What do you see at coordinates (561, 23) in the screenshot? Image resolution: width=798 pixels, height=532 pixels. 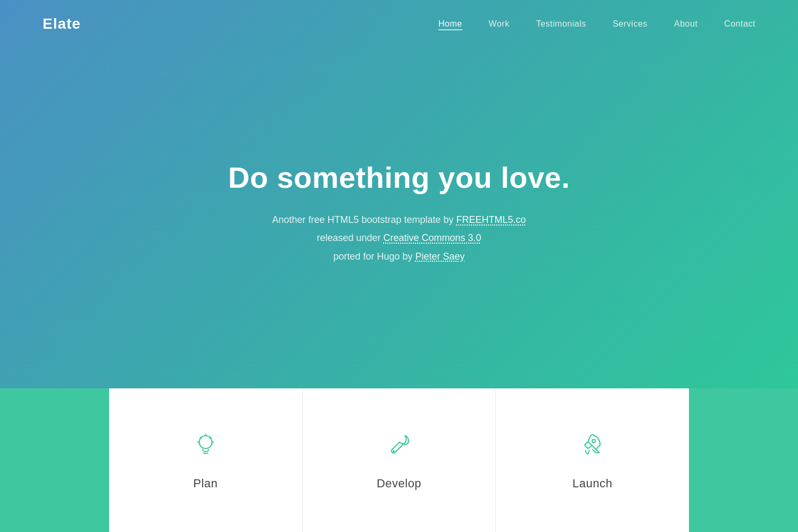 I see `nav-link-testimonials: Testimonials` at bounding box center [561, 23].